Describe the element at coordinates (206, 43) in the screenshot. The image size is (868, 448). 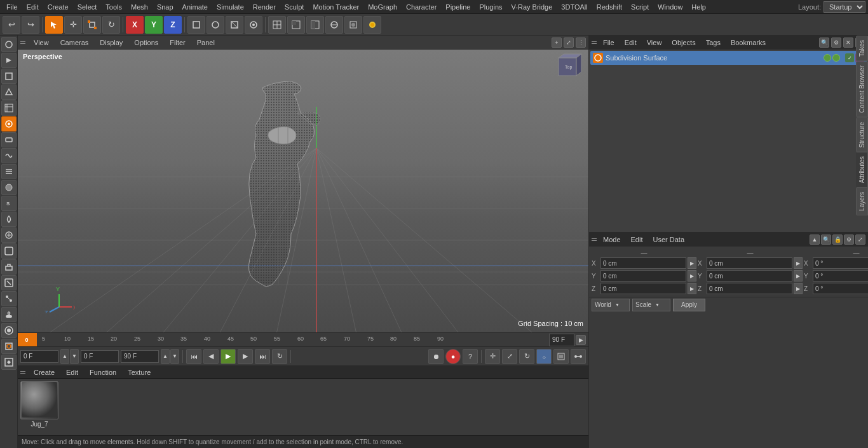
I see `vp-menu-panel: Panel` at that location.